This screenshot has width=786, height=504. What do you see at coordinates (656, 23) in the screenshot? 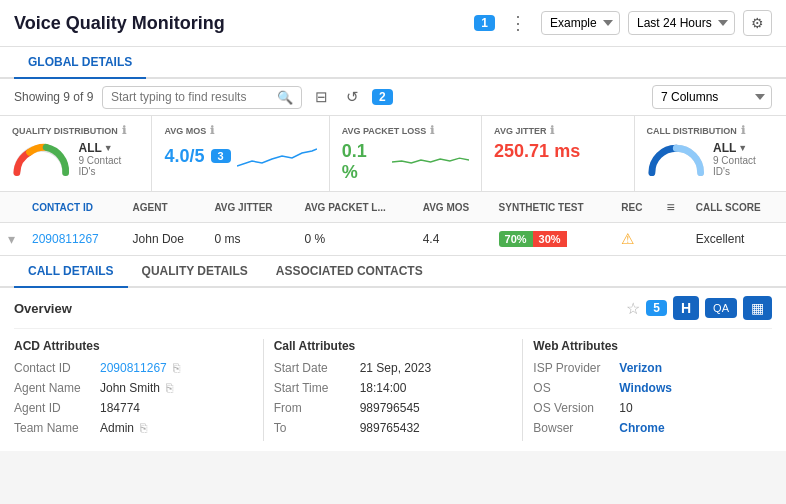
I see `header-controls: Example Last 24 Hours ⚙` at bounding box center [656, 23].